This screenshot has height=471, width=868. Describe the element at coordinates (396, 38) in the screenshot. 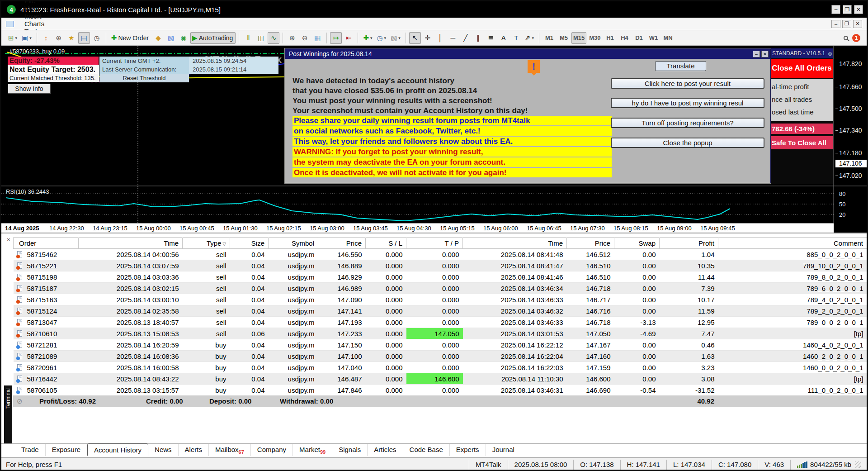

I see `templates-button: ▧▾` at that location.